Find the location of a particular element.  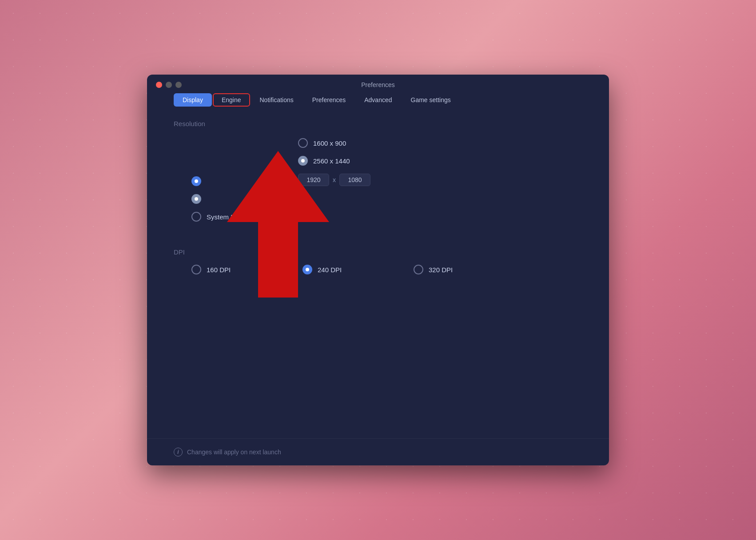

close-button is located at coordinates (159, 85).